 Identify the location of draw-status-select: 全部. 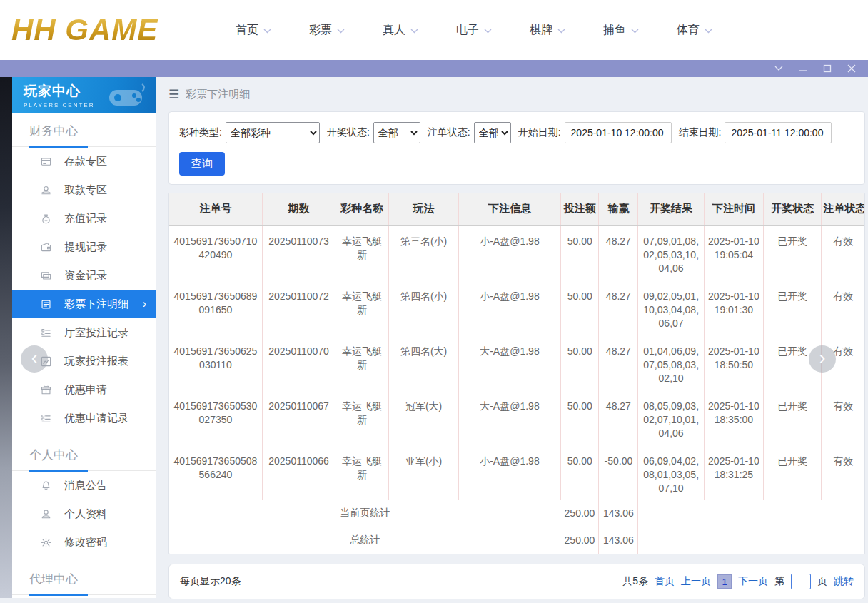
(397, 133).